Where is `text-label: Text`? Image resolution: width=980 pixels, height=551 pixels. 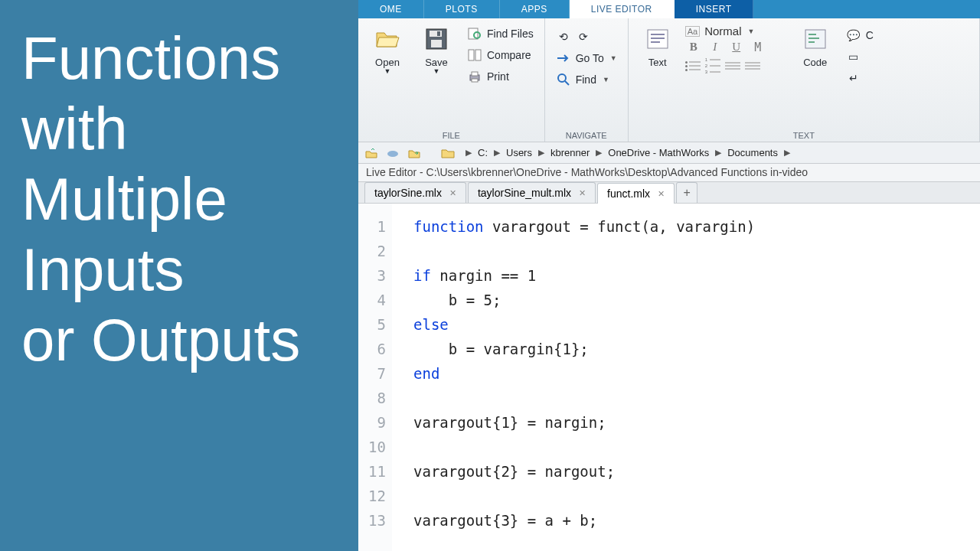
text-label: Text is located at coordinates (658, 63).